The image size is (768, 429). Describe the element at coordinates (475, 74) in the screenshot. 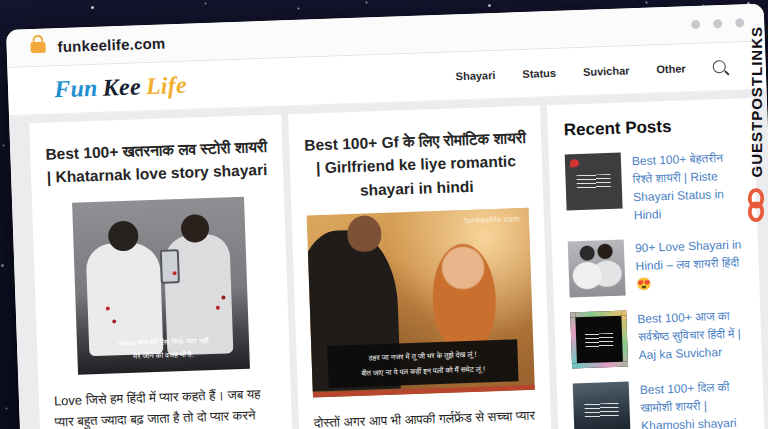

I see `nav-item-shayari: Shayari` at that location.